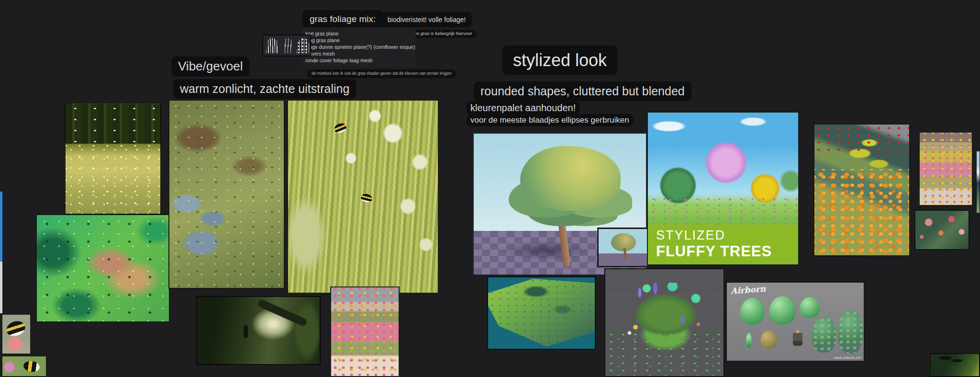 This screenshot has width=980, height=377. Describe the element at coordinates (103, 268) in the screenshot. I see `bushes-speckle-texture` at that location.